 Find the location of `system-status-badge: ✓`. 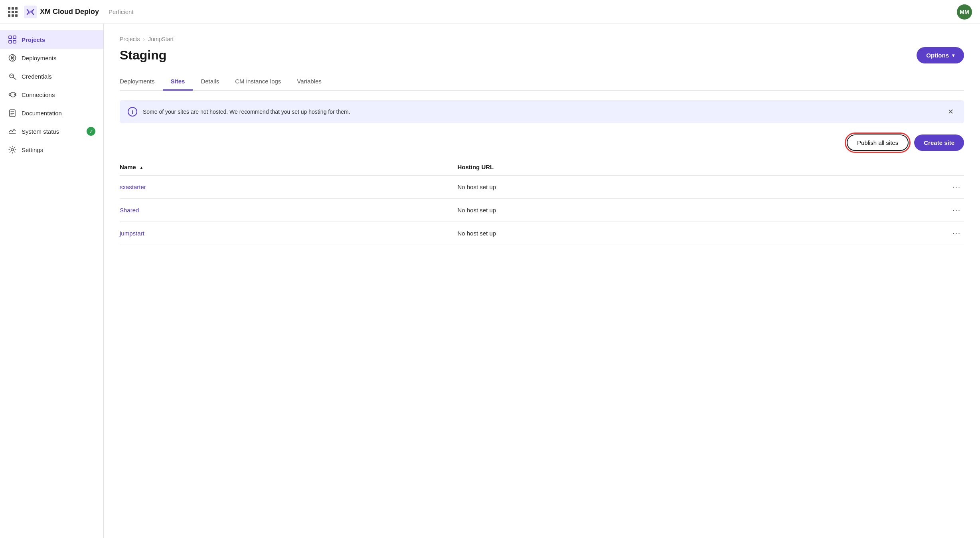

system-status-badge: ✓ is located at coordinates (91, 131).